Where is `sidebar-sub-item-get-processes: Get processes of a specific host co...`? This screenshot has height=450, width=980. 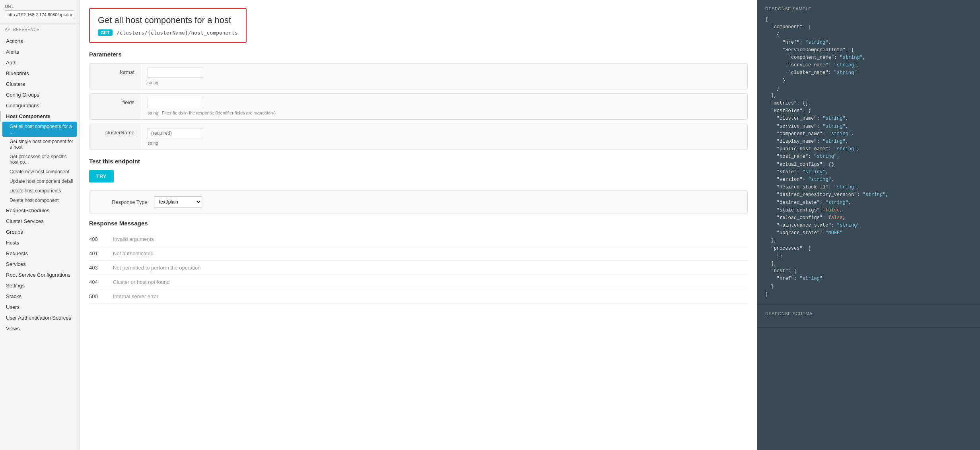 sidebar-sub-item-get-processes: Get processes of a specific host co... is located at coordinates (40, 159).